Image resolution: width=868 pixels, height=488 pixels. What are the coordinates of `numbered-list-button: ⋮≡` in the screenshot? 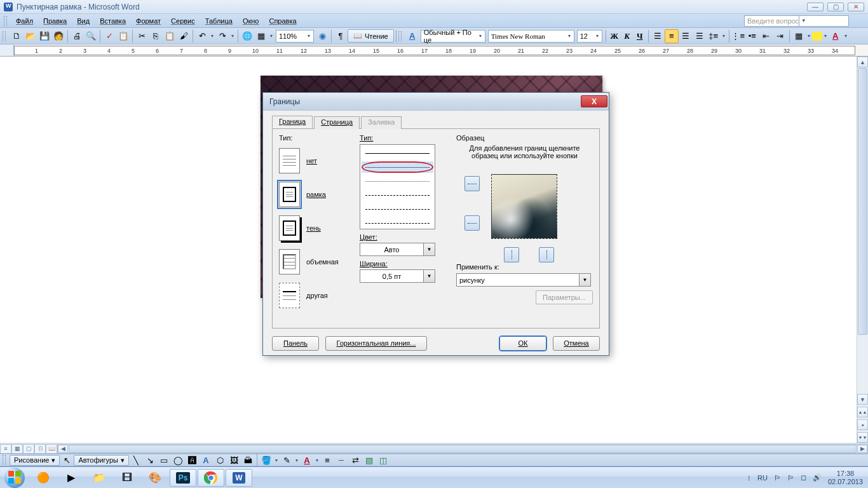 It's located at (738, 36).